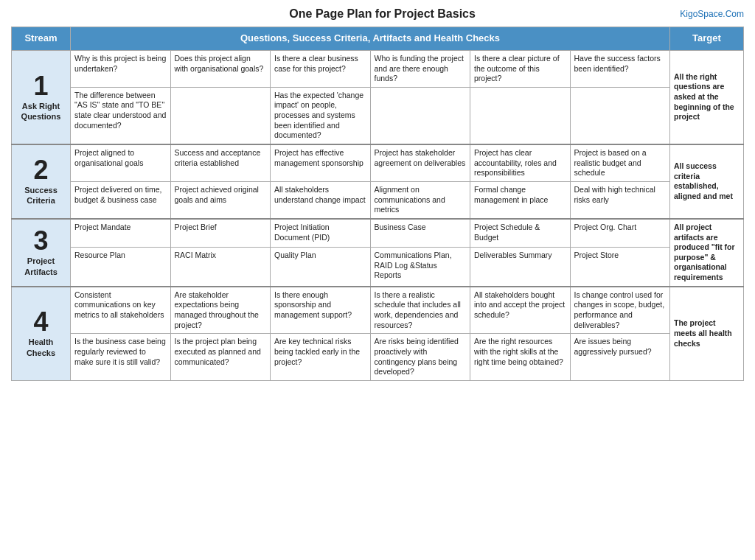 Image resolution: width=755 pixels, height=560 pixels. What do you see at coordinates (620, 200) in the screenshot?
I see `cell-s2-r2-c6: Deal with high technical risks early` at bounding box center [620, 200].